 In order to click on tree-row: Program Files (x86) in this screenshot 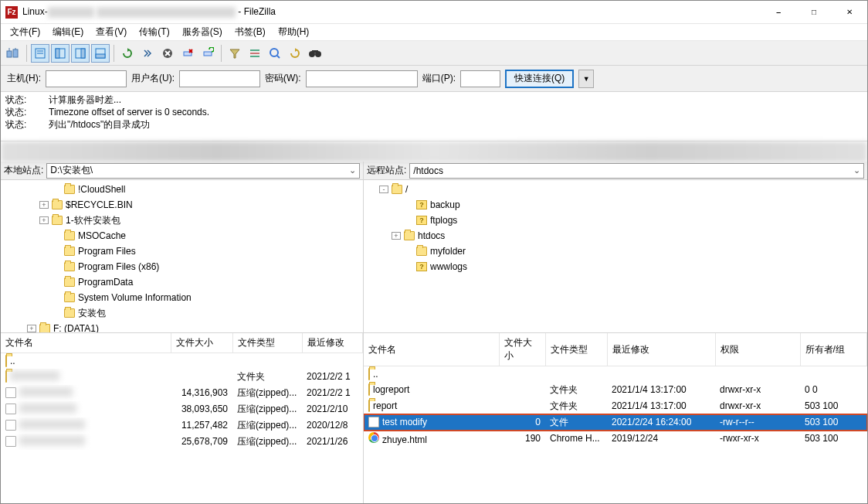, I will do `click(182, 267)`.